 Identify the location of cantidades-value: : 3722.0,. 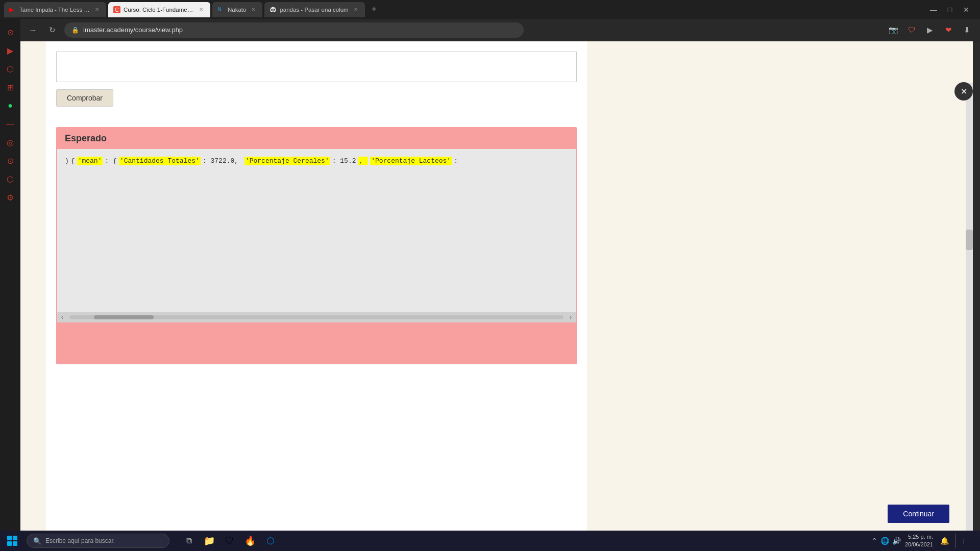
(223, 161).